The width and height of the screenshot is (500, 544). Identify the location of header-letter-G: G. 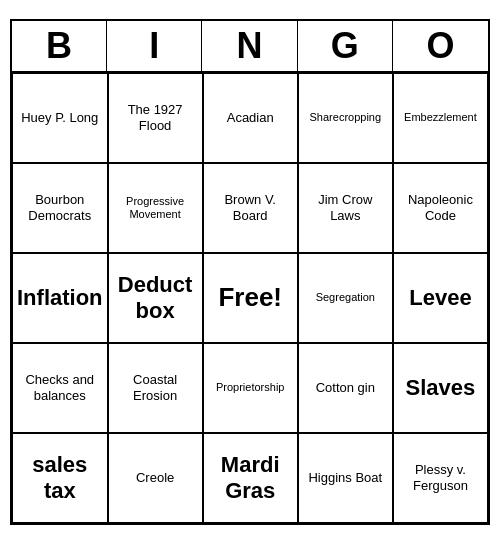
(346, 46).